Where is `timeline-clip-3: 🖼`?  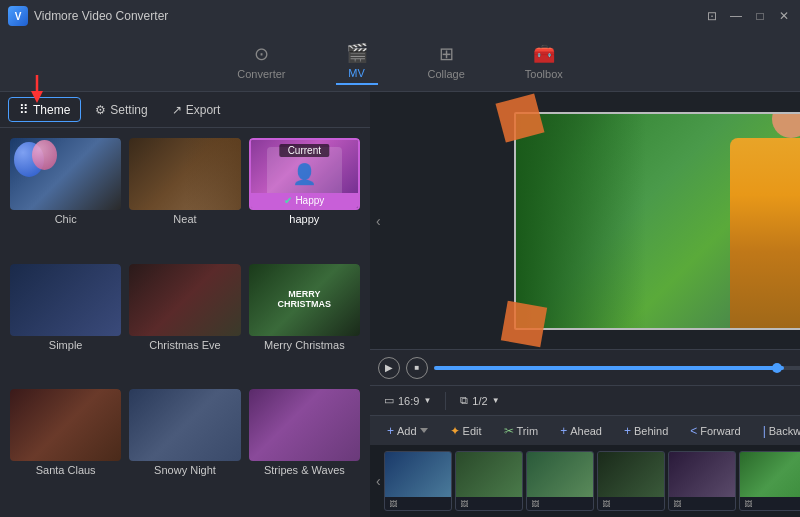
timeline-clip-3: 🖼 is located at coordinates (560, 481).